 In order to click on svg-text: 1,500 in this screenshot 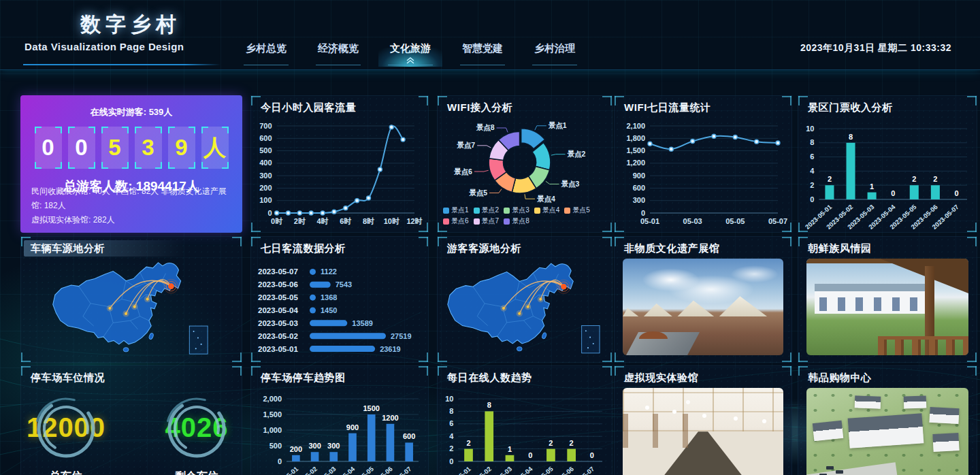, I will do `click(636, 150)`.